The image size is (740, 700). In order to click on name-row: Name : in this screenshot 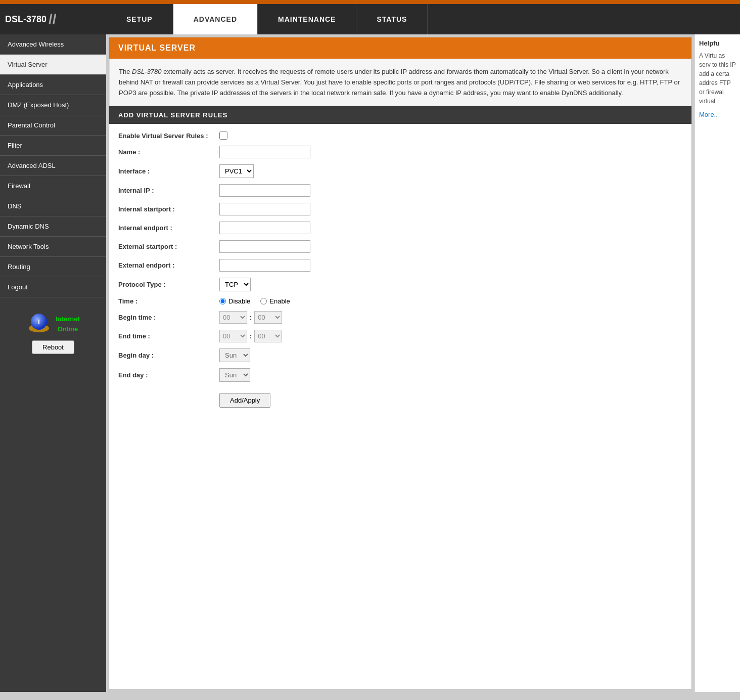, I will do `click(400, 152)`.